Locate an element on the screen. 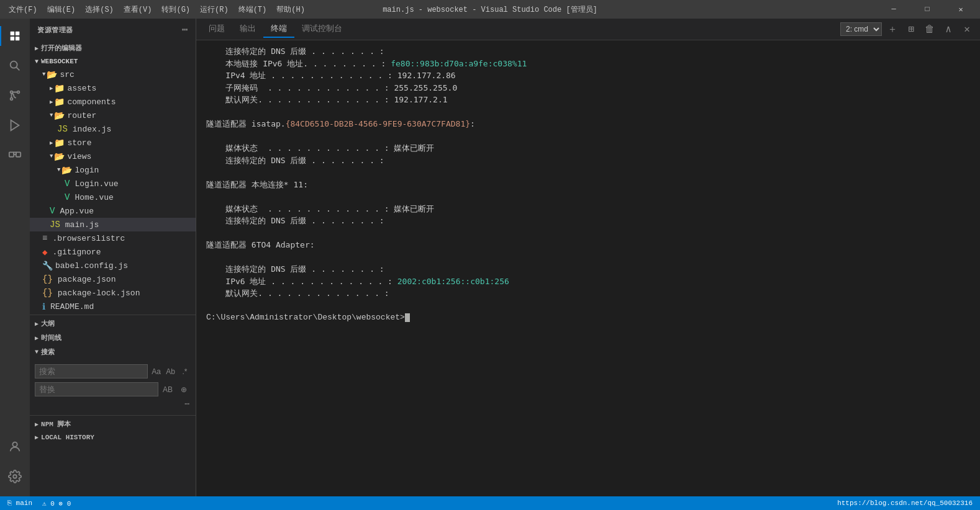 This screenshot has height=510, width=980. tree-item-store: ▶ 📁 store is located at coordinates (113, 143).